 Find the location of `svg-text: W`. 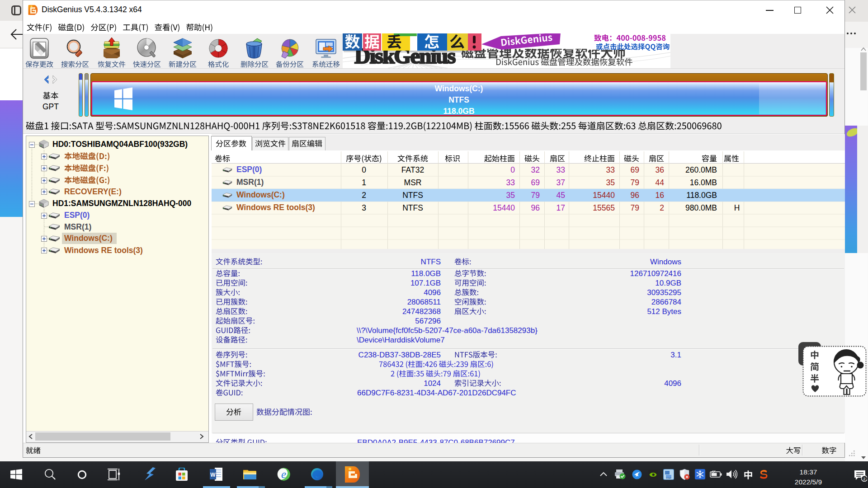

svg-text: W is located at coordinates (213, 475).